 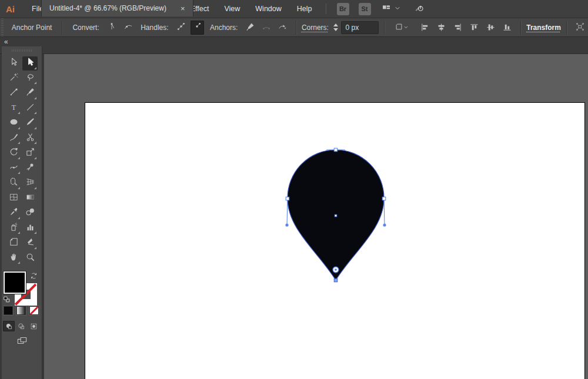 I want to click on swap-fill-stroke-icon, so click(x=34, y=277).